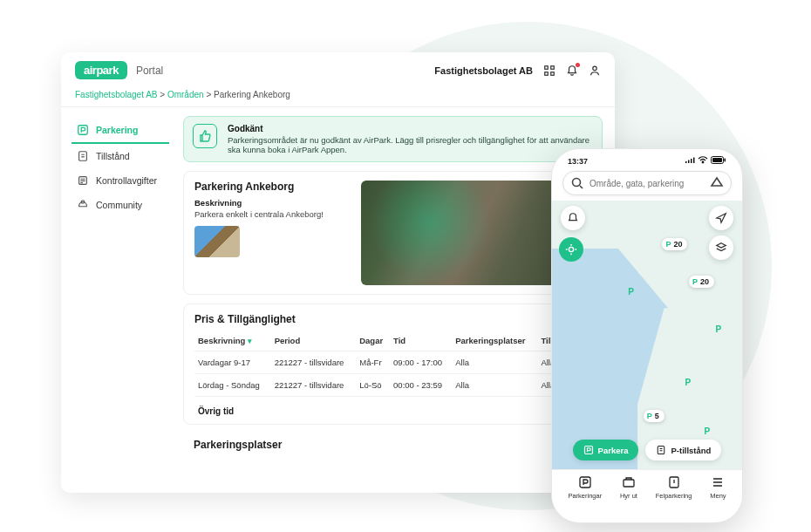 The width and height of the screenshot is (811, 532). Describe the element at coordinates (120, 181) in the screenshot. I see `sidebar-item-kontrollavgifter: Kontrollavgifter` at that location.